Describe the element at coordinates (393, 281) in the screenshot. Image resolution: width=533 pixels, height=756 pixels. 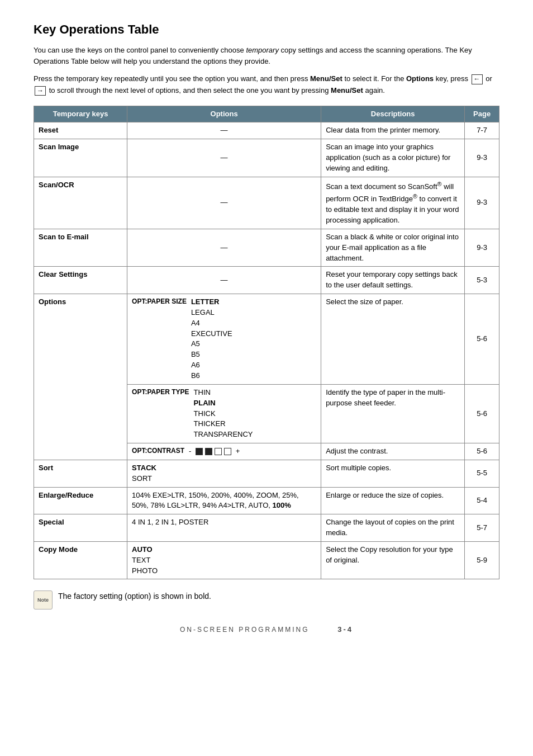
I see `desc-clear-settings: Reset your temporary copy settings back …` at that location.